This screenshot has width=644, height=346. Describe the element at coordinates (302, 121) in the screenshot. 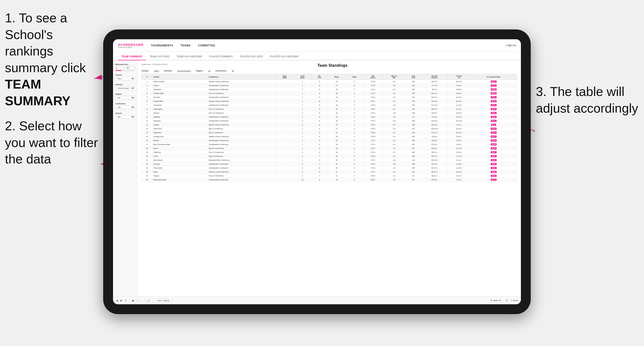

I see `cell-conf: 6` at that location.